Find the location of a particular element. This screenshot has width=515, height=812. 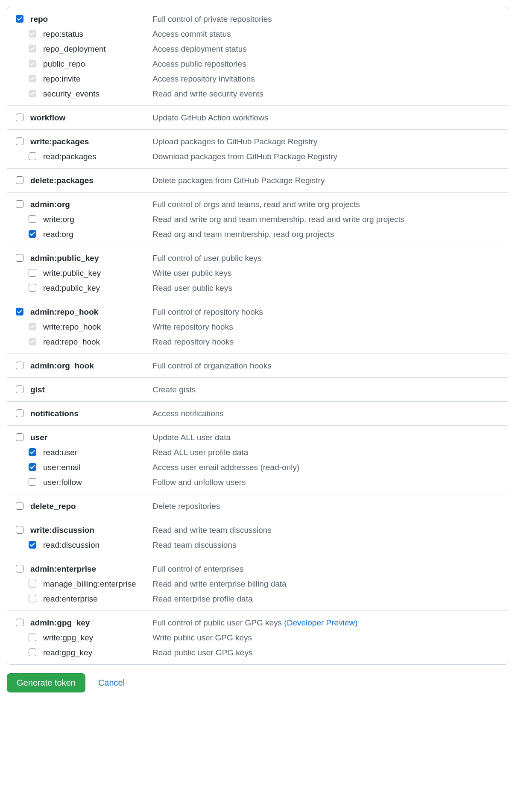

scope-desc: Upload packages to GitHub Package Regist… is located at coordinates (326, 142).